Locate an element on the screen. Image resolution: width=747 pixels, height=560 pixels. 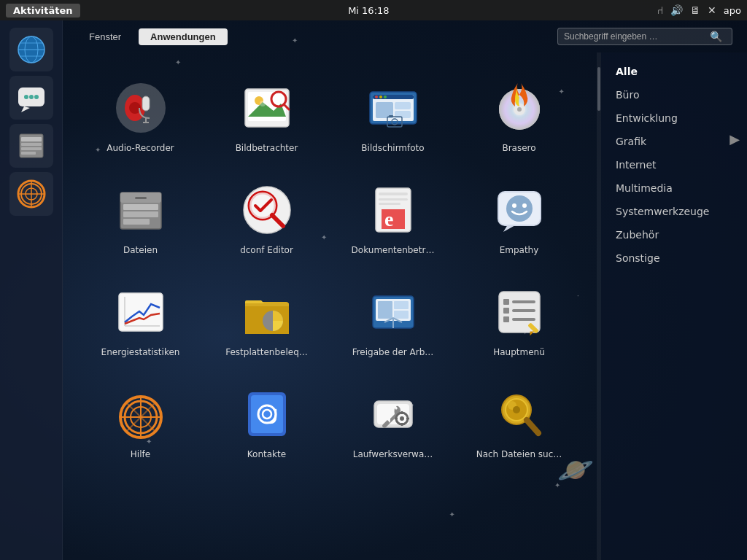
app-laufwerksverwaltung: Laufwerksverwa… is located at coordinates (392, 417).